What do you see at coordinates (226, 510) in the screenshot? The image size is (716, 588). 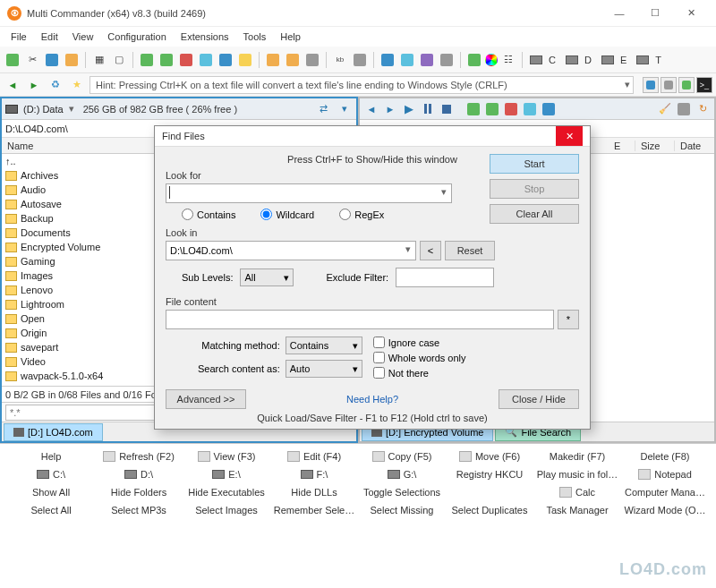 I see `cmd-select-images: Select Images` at bounding box center [226, 510].